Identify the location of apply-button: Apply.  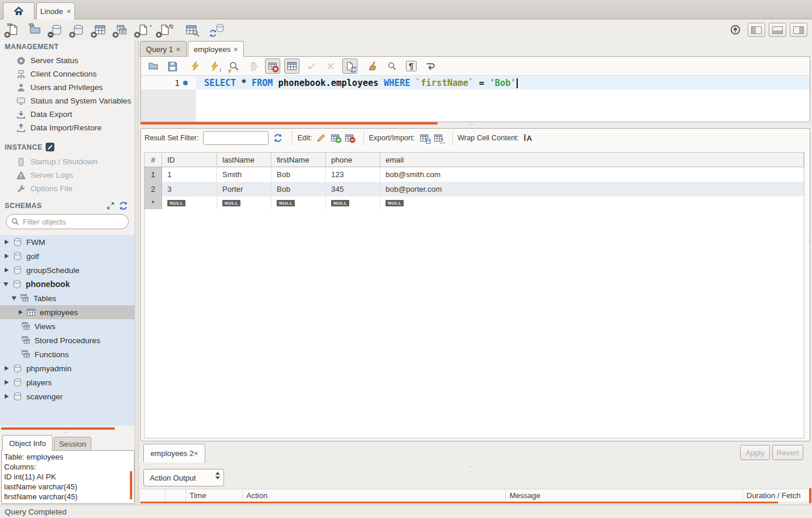
(755, 453).